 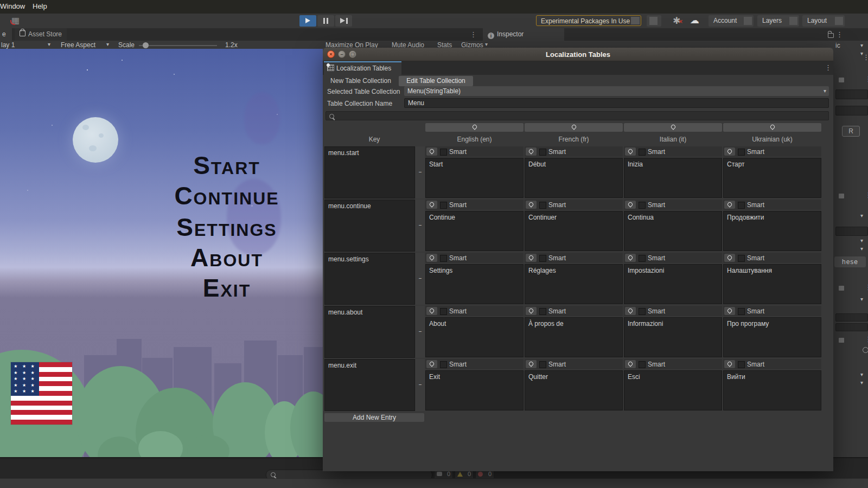 What do you see at coordinates (370, 172) in the screenshot?
I see `key-cell: menu.start` at bounding box center [370, 172].